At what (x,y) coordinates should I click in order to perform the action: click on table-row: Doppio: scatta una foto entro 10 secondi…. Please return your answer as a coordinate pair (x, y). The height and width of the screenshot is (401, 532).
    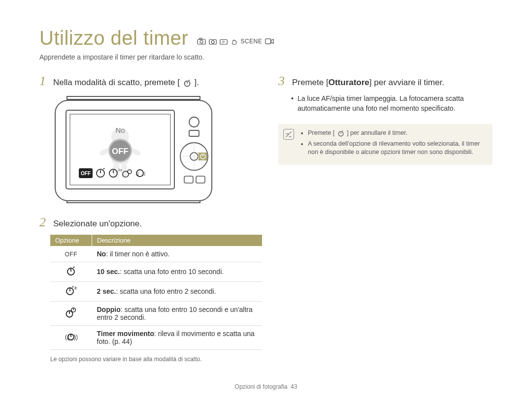
    Looking at the image, I should click on (156, 313).